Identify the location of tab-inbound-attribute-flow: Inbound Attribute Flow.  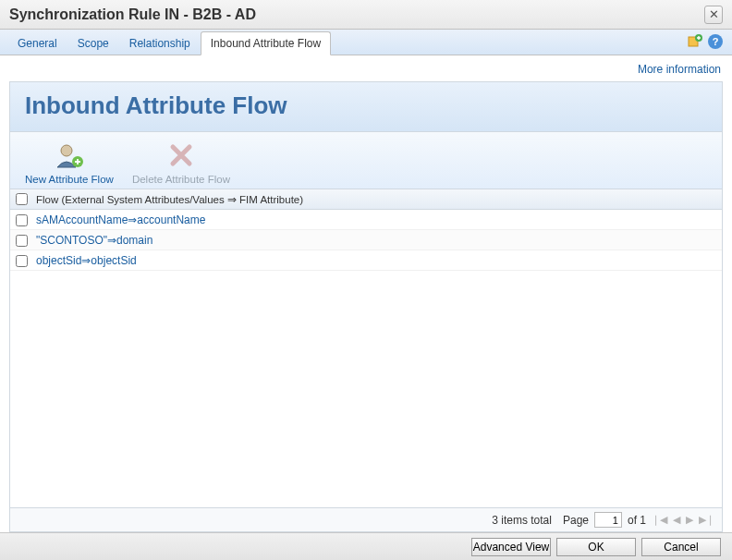
(266, 43).